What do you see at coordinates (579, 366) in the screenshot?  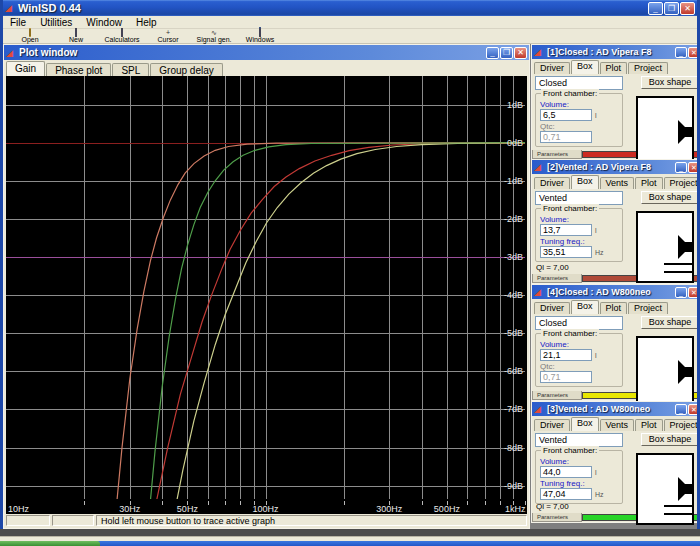 I see `field-label-qtc: Qtc:` at bounding box center [579, 366].